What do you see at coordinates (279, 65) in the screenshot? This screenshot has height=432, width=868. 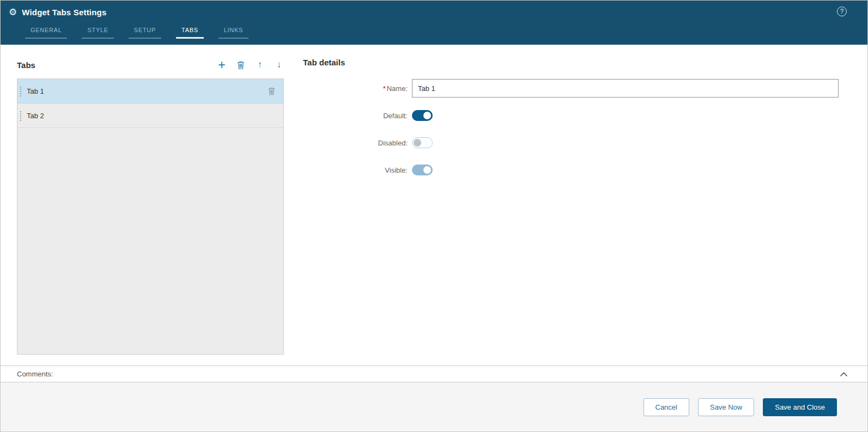 I see `move-down-icon: ↓` at bounding box center [279, 65].